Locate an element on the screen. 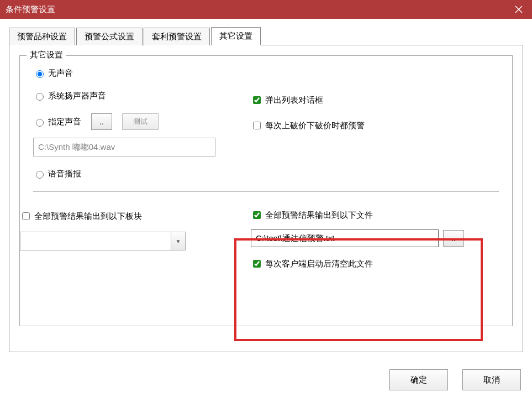 Image resolution: width=532 pixels, height=397 pixels. radio-no-sound-label: 无声音 is located at coordinates (61, 73).